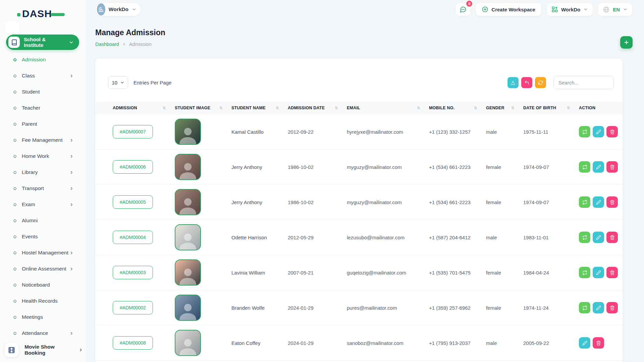 This screenshot has height=362, width=644. Describe the element at coordinates (541, 82) in the screenshot. I see `refresh-button` at that location.